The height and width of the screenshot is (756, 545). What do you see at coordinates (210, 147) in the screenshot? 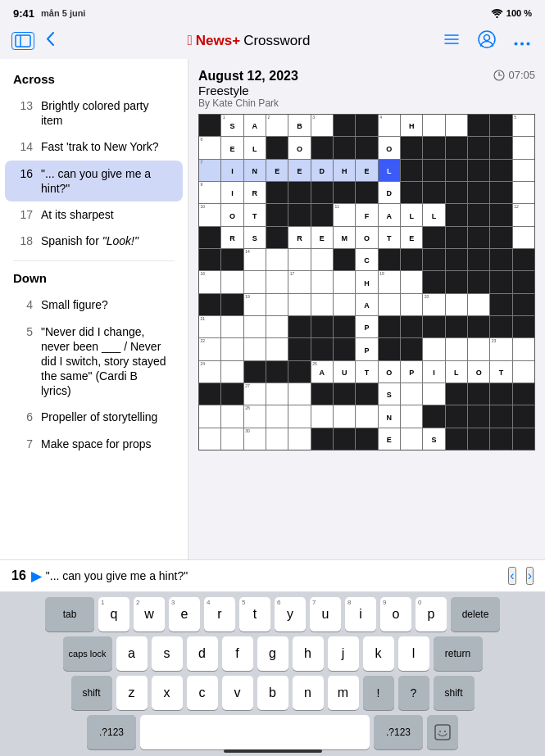
I see `grid-cell: 6` at bounding box center [210, 147].